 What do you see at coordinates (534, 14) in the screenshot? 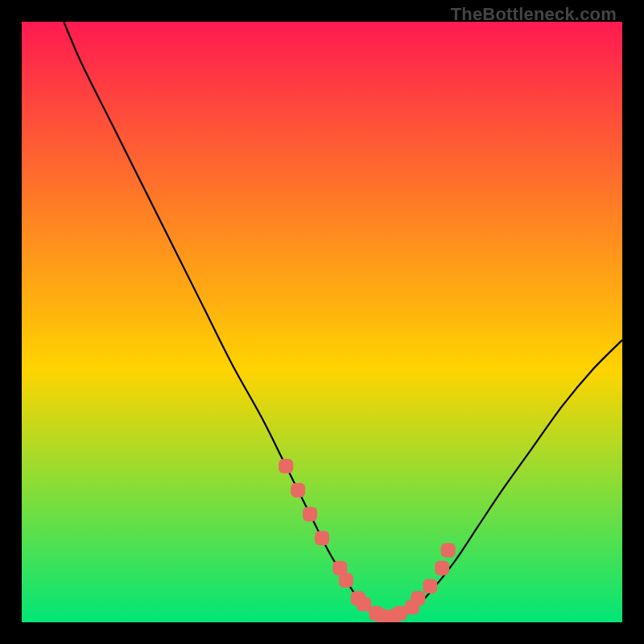
I see `watermark-text: TheBottleneck.com` at bounding box center [534, 14].